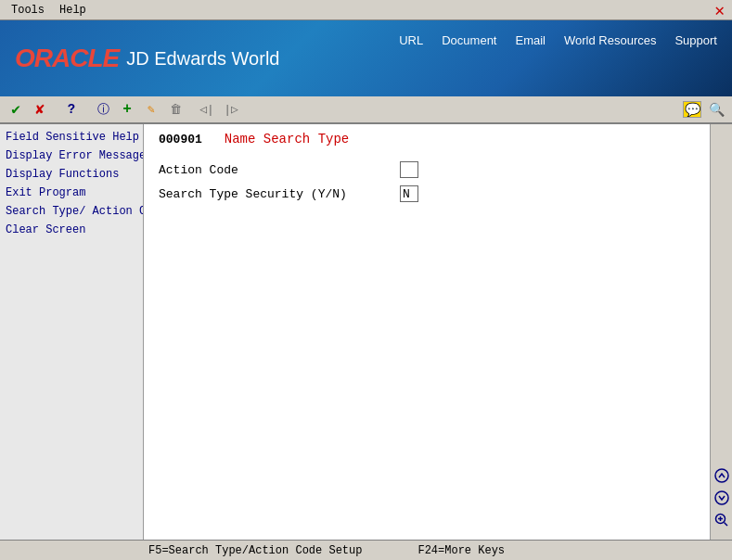  What do you see at coordinates (696, 41) in the screenshot?
I see `nav-support: Support` at bounding box center [696, 41].